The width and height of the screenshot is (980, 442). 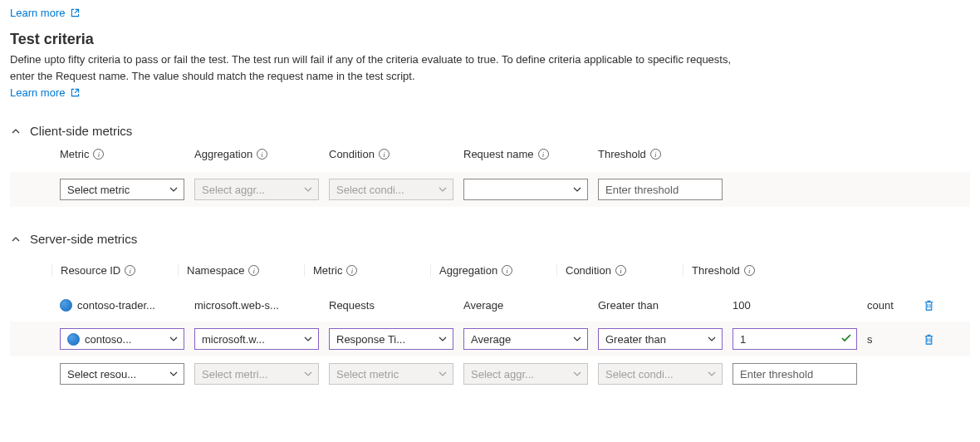 What do you see at coordinates (108, 339) in the screenshot?
I see `select-value: contoso...` at bounding box center [108, 339].